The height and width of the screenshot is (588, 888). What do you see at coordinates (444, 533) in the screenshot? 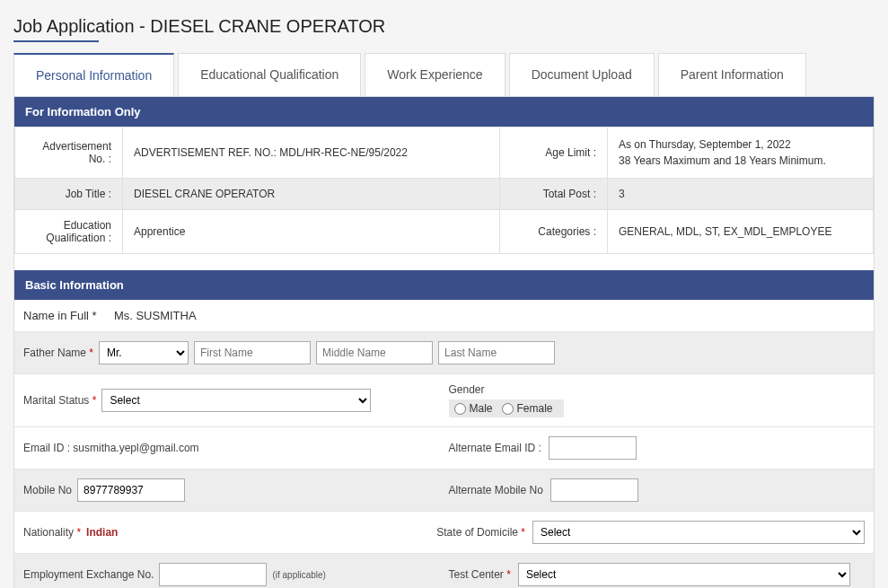
I see `nationality-row: Nationality * Indian State of Domicile *…` at bounding box center [444, 533].